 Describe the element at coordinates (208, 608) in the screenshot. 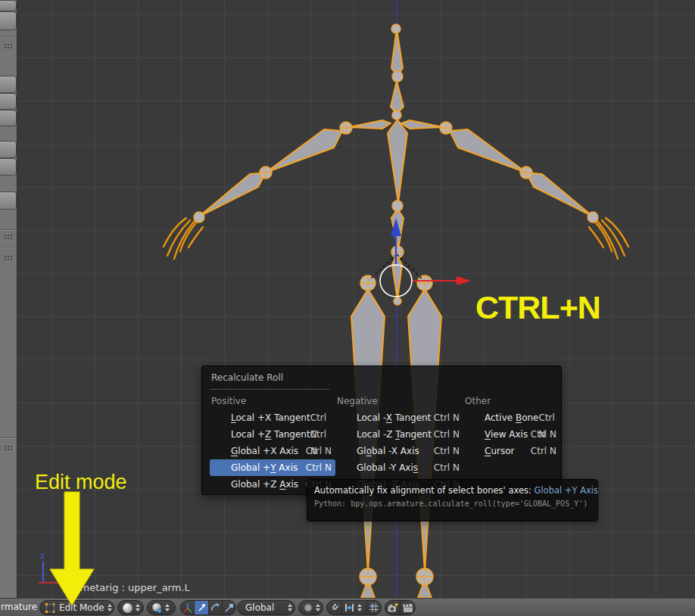

I see `manipulator-buttons` at that location.